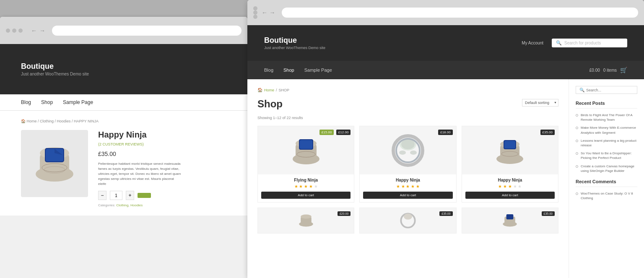  I want to click on front-url-bar, so click(460, 13).